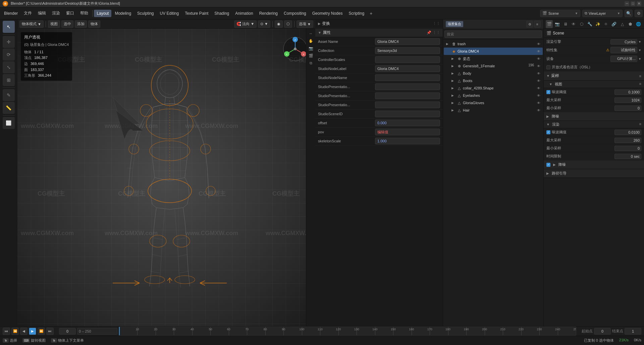 The width and height of the screenshot is (644, 345). I want to click on tl-reverse-play: ◀, so click(24, 331).